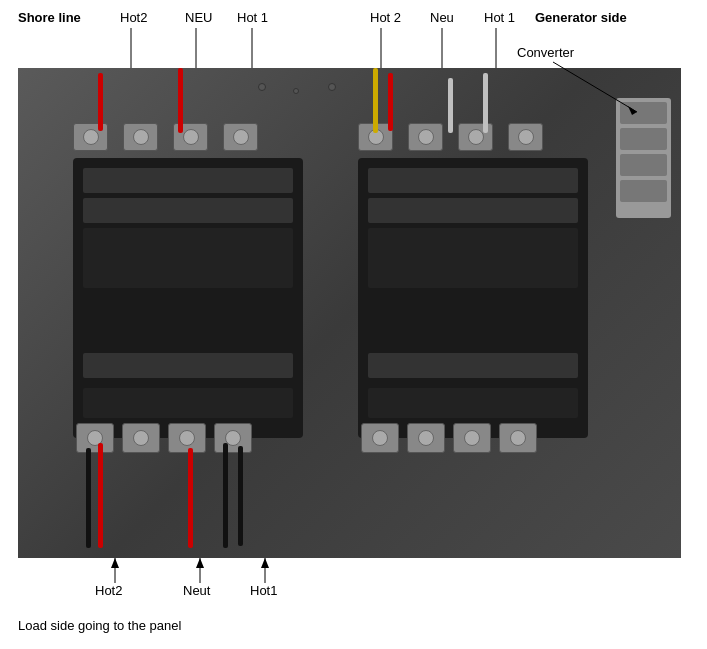 The height and width of the screenshot is (649, 707). Describe the element at coordinates (500, 18) in the screenshot. I see `label-top-hot1b: Hot 1` at that location.